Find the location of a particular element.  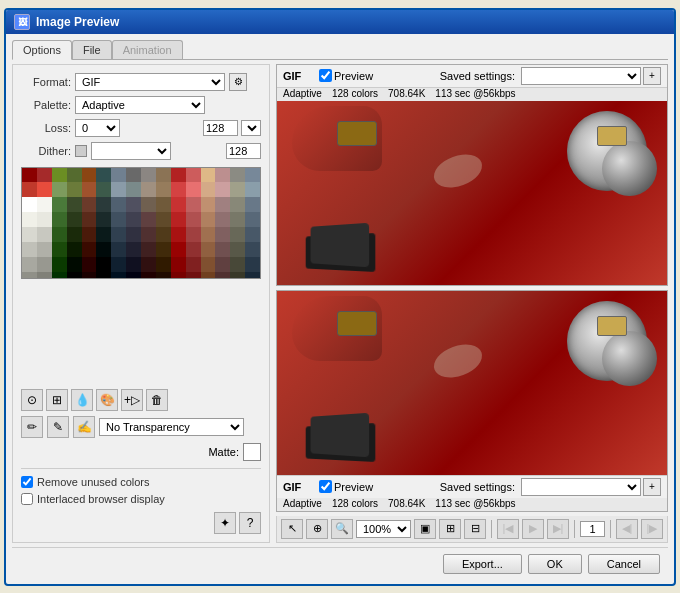

dither-value is located at coordinates (244, 151).